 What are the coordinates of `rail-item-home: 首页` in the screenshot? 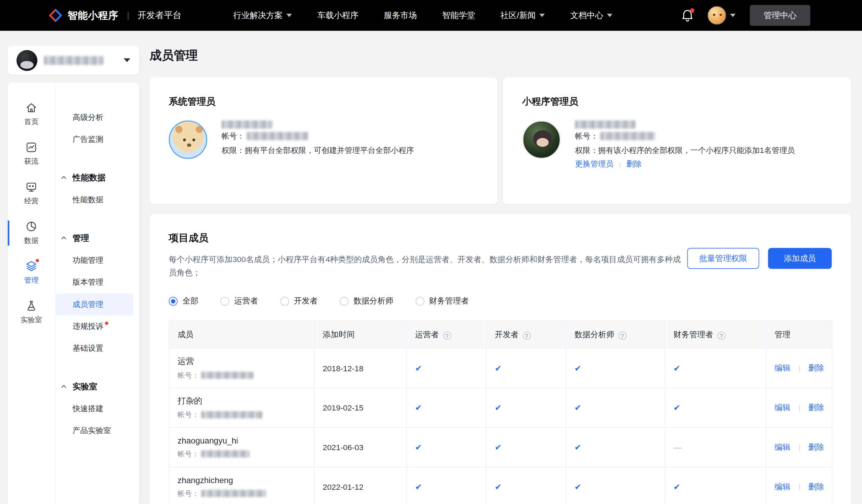 It's located at (31, 114).